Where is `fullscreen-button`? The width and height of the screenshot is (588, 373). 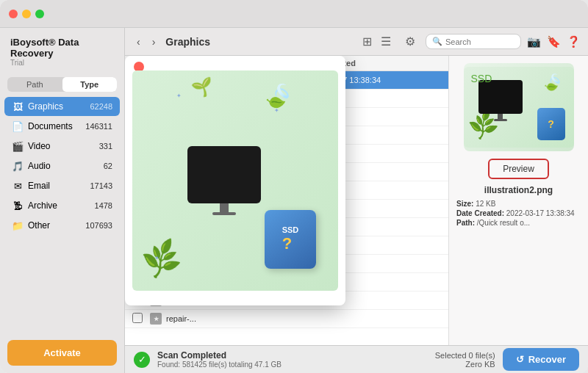
fullscreen-button is located at coordinates (40, 14).